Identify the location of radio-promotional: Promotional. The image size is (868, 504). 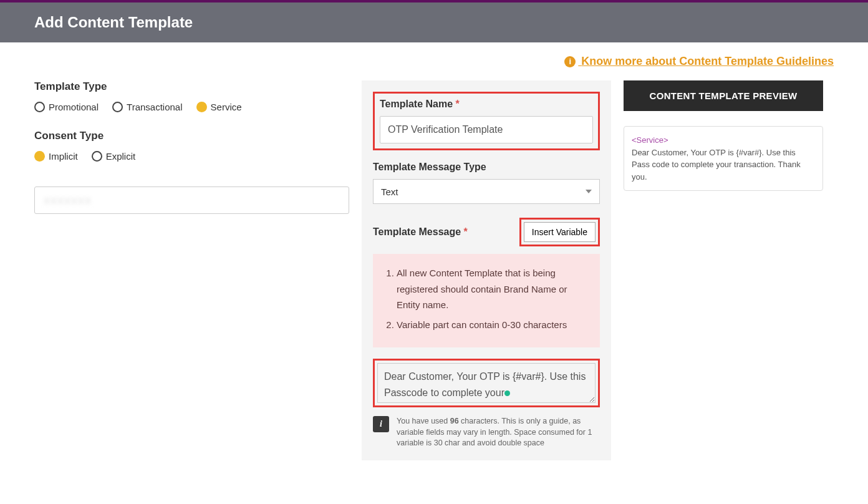
(66, 107).